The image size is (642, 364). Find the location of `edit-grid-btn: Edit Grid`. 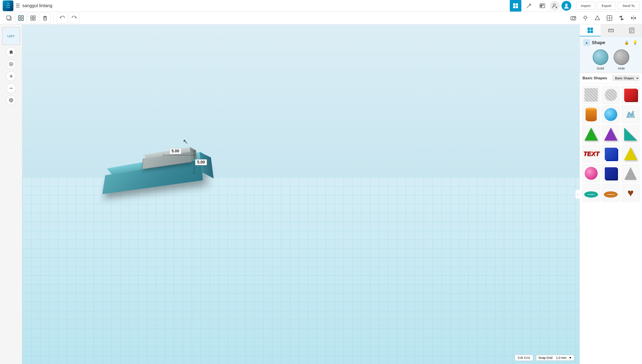

edit-grid-btn: Edit Grid is located at coordinates (524, 358).